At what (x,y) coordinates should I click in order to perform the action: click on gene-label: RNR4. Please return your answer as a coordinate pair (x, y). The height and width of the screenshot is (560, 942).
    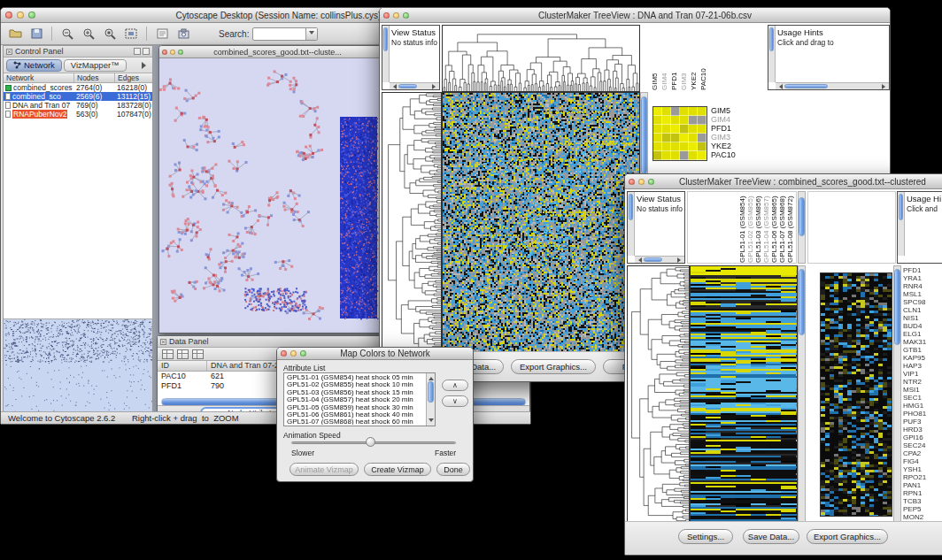
    Looking at the image, I should click on (923, 287).